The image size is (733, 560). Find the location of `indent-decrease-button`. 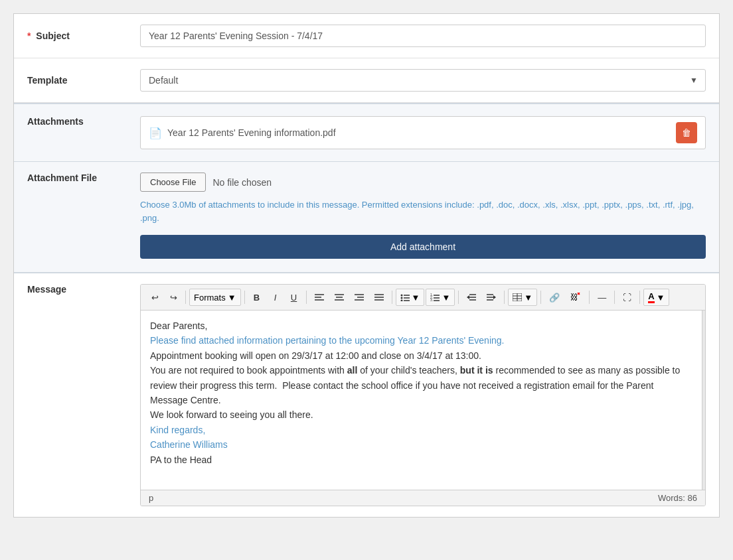

indent-decrease-button is located at coordinates (471, 297).